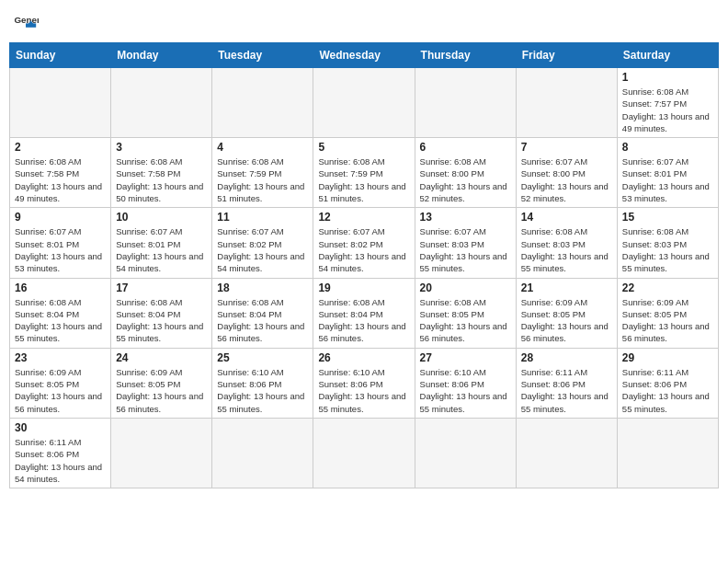 The height and width of the screenshot is (563, 728). I want to click on day-number: 29, so click(667, 358).